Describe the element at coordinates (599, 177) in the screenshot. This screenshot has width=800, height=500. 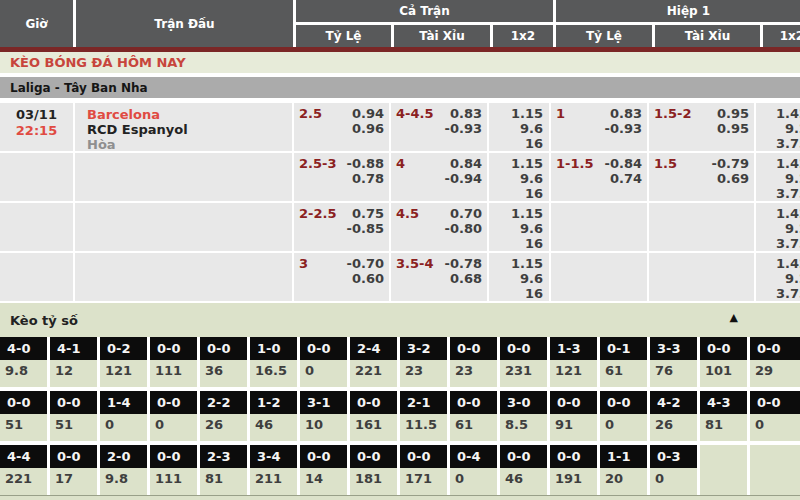
I see `h1-handicap-cell: 1-1.5-0.840.74` at that location.